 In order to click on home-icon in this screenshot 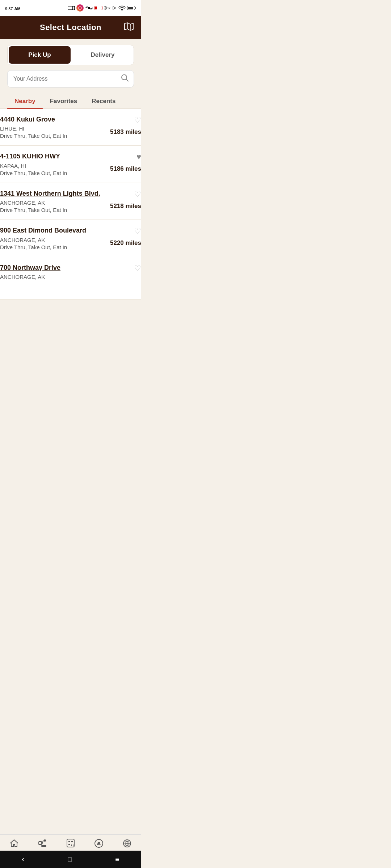, I will do `click(14, 844)`.